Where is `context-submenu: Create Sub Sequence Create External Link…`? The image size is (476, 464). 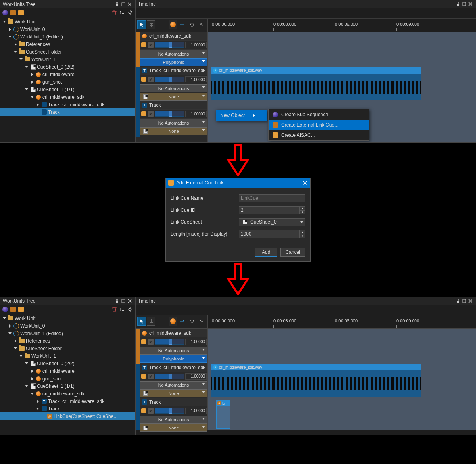
context-submenu: Create Sub Sequence Create External Link… is located at coordinates (319, 125).